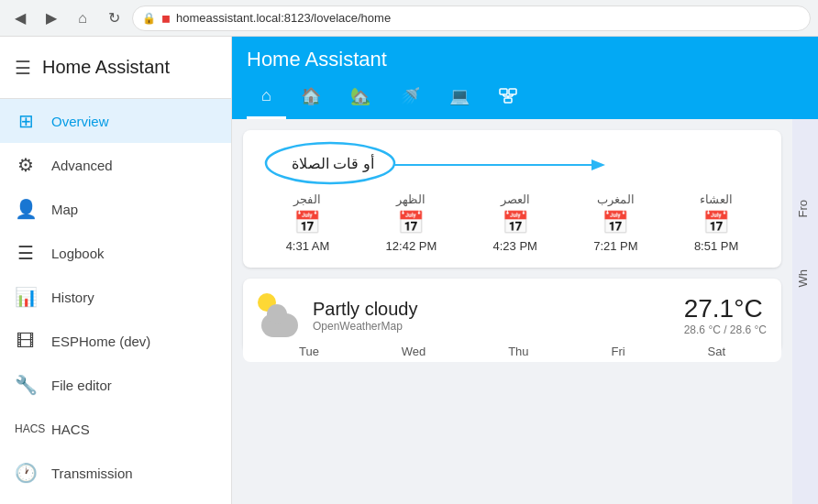 The image size is (818, 504). What do you see at coordinates (493, 310) in the screenshot?
I see `weather-description: Partly cloudy` at bounding box center [493, 310].